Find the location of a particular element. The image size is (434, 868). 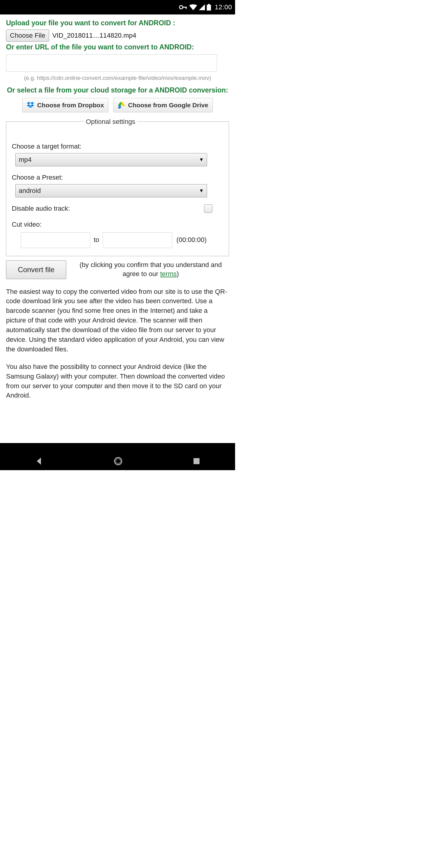

selected-filename: VID_2018011…114820.mp4 is located at coordinates (94, 36).